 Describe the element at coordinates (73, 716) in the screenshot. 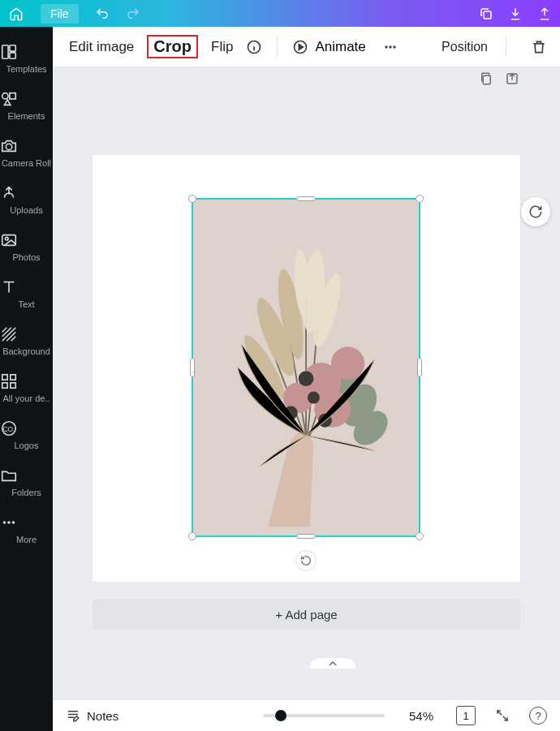

I see `notes-icon` at that location.